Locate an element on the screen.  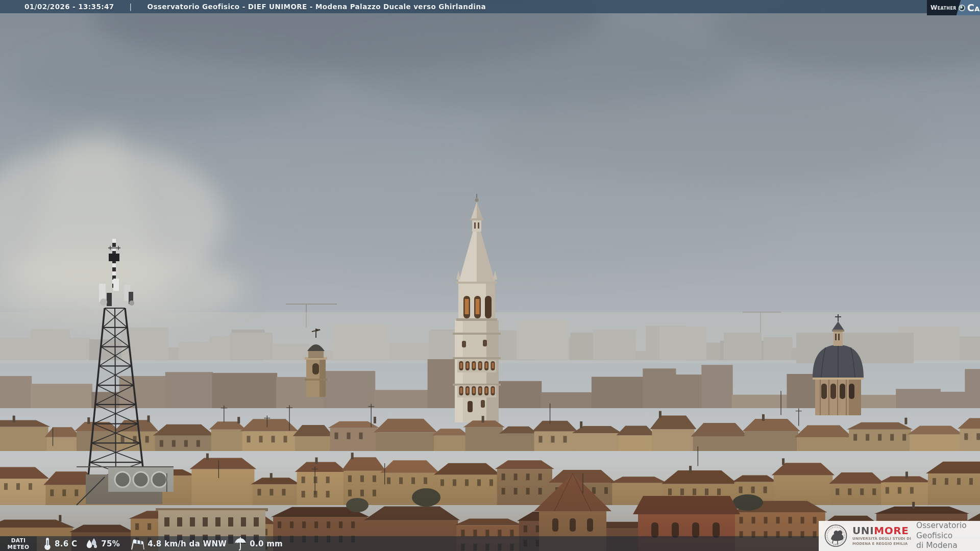
wind-value: 4.8 km/h da WNW is located at coordinates (187, 544).